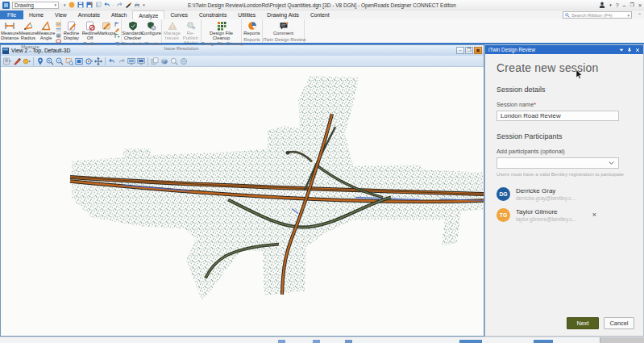 The image size is (644, 343). Describe the element at coordinates (55, 5) in the screenshot. I see `chevron-down-icon: ▾` at that location.